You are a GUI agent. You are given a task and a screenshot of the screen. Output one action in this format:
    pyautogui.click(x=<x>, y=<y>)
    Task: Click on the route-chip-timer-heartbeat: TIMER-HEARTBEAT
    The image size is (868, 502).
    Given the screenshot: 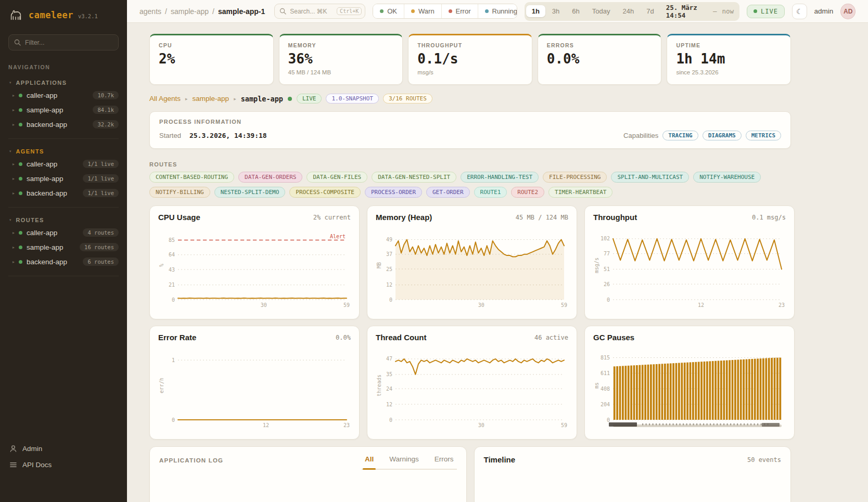 What is the action you would take?
    pyautogui.click(x=581, y=192)
    